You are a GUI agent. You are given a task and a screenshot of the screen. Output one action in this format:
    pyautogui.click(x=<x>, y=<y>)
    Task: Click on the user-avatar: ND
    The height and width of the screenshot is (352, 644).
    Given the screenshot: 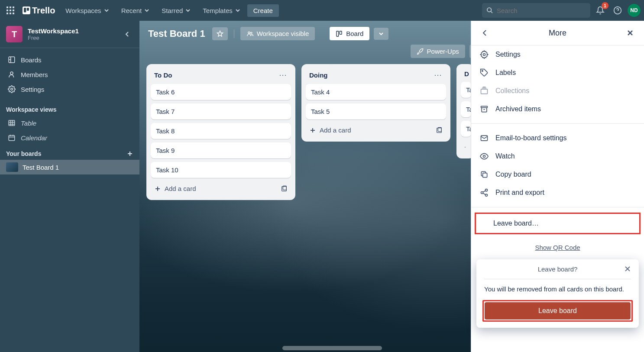 What is the action you would take?
    pyautogui.click(x=634, y=10)
    